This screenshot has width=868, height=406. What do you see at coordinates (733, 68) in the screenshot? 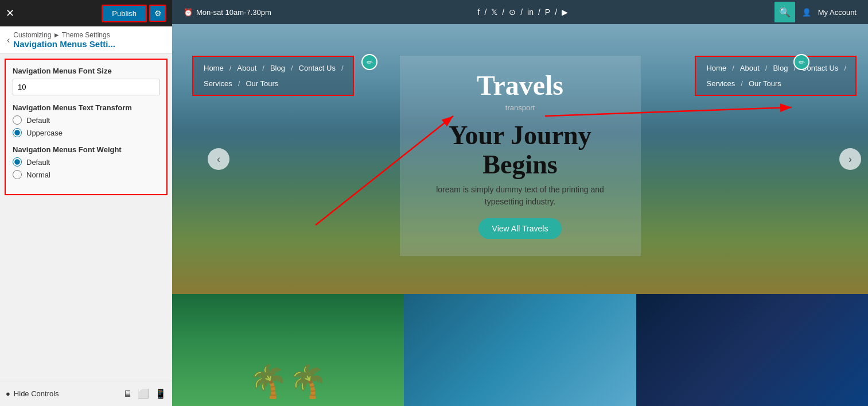
I see `rsep-1: /` at bounding box center [733, 68].